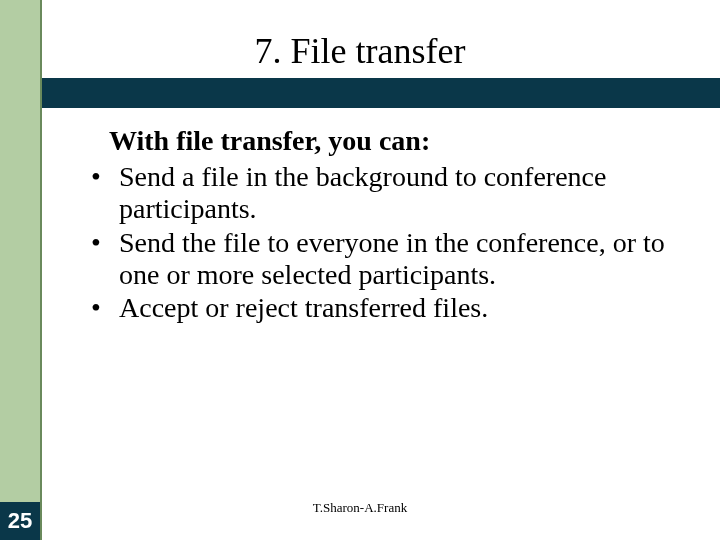  Describe the element at coordinates (392, 258) in the screenshot. I see `bullet-text: Send the file to everyone in the confere…` at that location.